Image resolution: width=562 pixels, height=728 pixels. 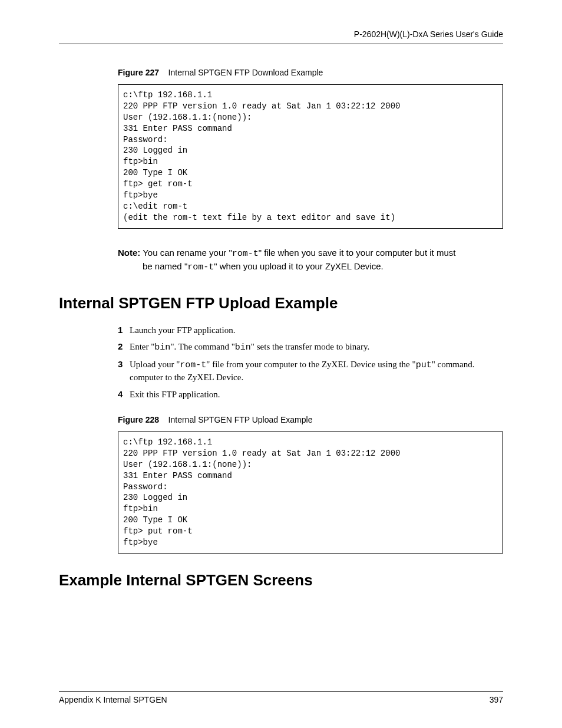 What do you see at coordinates (245, 253) in the screenshot?
I see `note-code-1: rom-t` at bounding box center [245, 253].